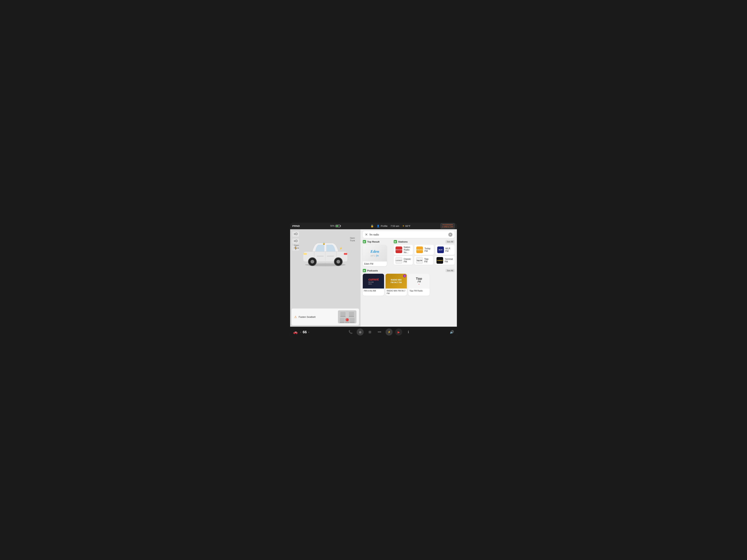 Image resolution: width=747 pixels, height=560 pixels. I want to click on car-silhouette: ⚡, so click(326, 250).